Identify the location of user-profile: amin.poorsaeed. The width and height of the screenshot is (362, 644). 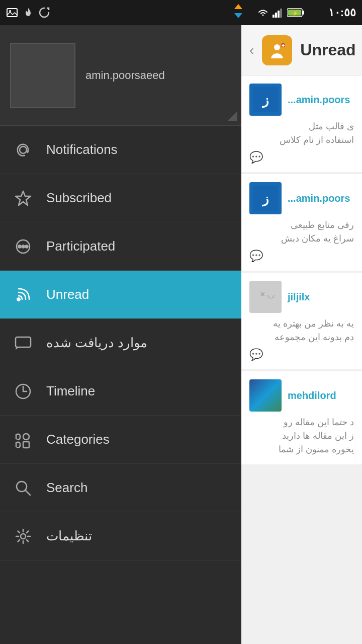
(121, 75).